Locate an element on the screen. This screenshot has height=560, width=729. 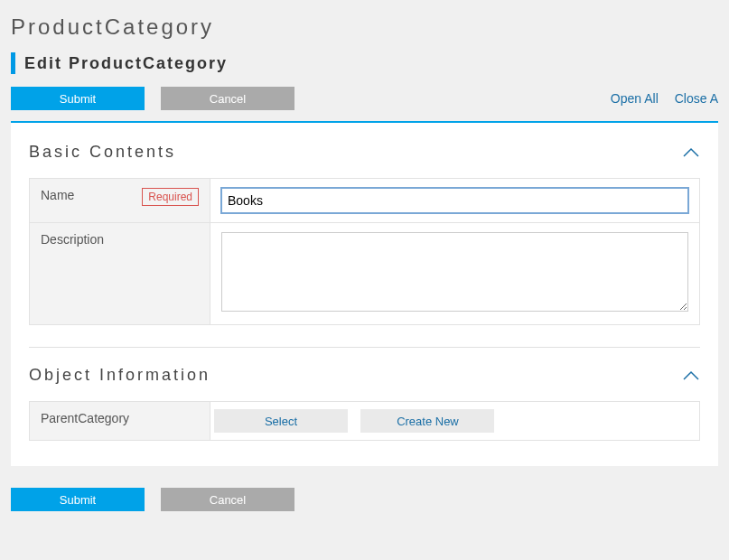
parent-category-control-cell: Select Create New is located at coordinates (455, 421).